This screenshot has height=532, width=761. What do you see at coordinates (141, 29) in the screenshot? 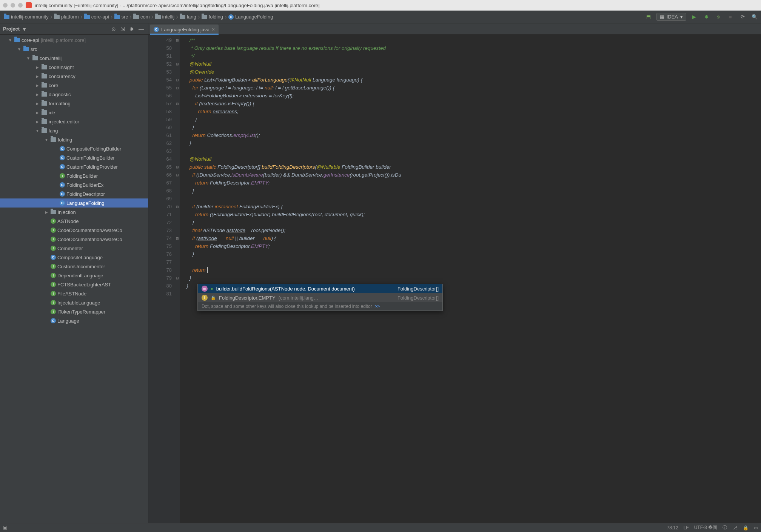
I see `hide-panel-icon: —` at bounding box center [141, 29].